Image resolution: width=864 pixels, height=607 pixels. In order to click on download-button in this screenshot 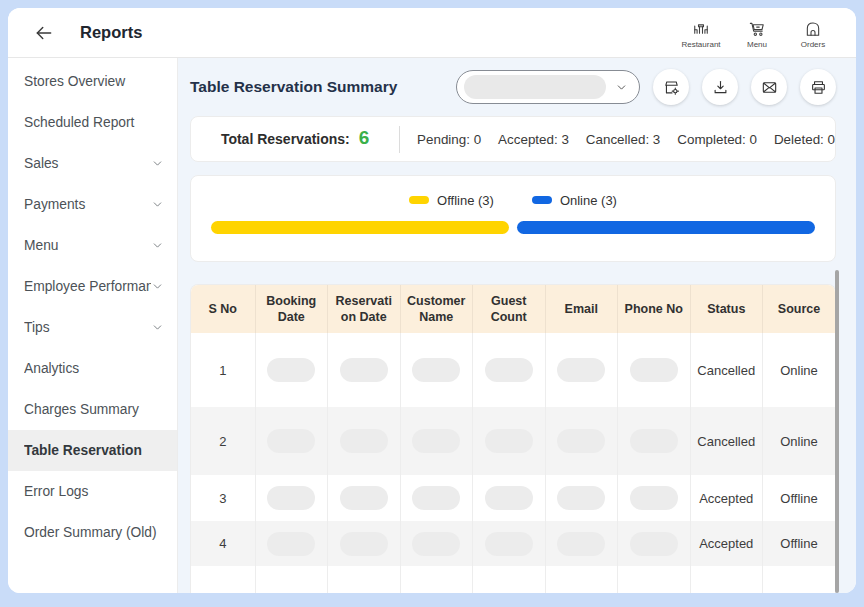, I will do `click(720, 87)`.